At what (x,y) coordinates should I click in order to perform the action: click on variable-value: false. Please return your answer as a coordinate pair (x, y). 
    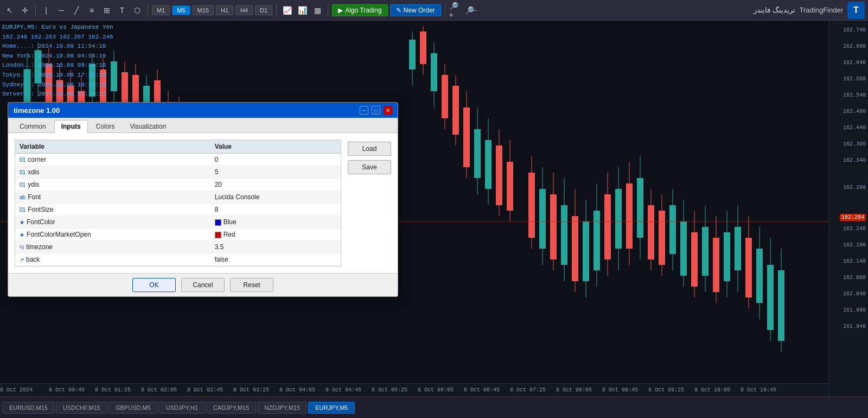
    Looking at the image, I should click on (276, 259).